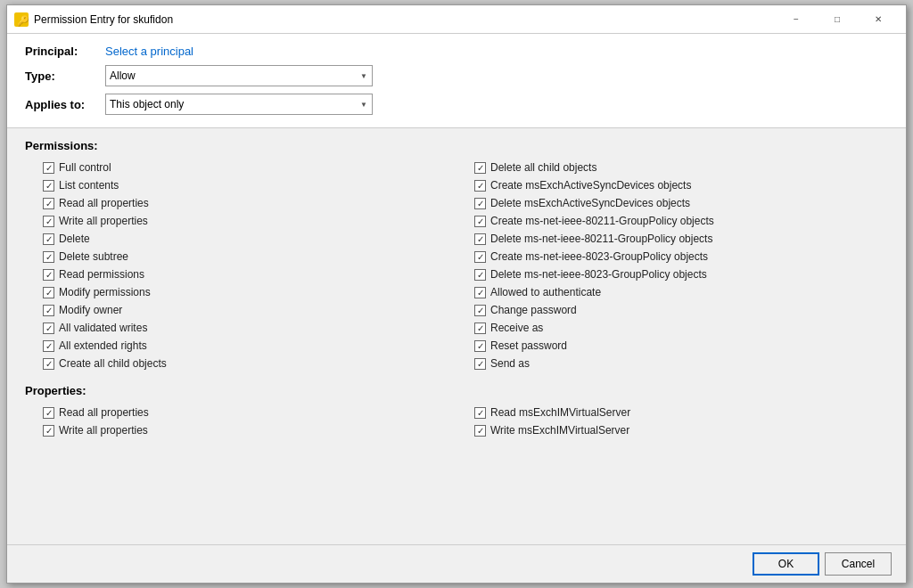 This screenshot has height=588, width=913. Describe the element at coordinates (681, 328) in the screenshot. I see `check-item: Receive as` at that location.